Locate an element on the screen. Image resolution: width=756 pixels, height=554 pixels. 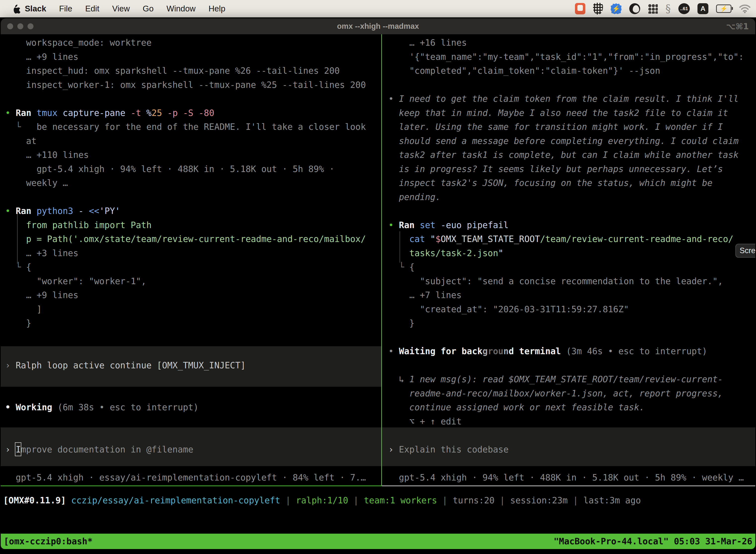
terminal-row: • Waiting for background terminal (3m 46… is located at coordinates (548, 351).